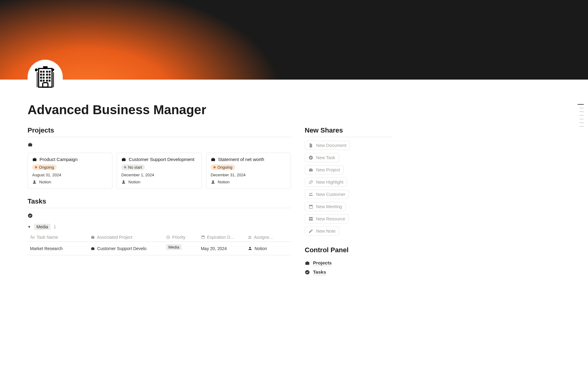  I want to click on control-panel-projects: Projects, so click(349, 263).